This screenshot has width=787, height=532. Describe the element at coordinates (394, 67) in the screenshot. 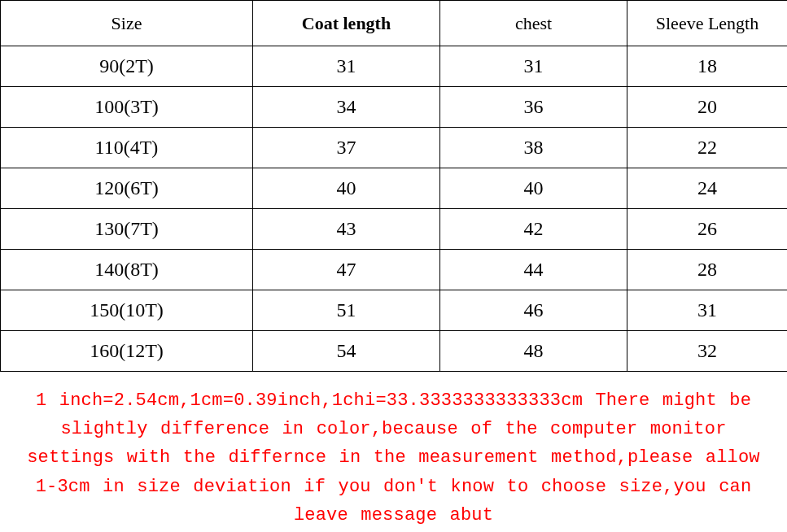

I see `table-row: 90(2T) 31 31 18` at that location.